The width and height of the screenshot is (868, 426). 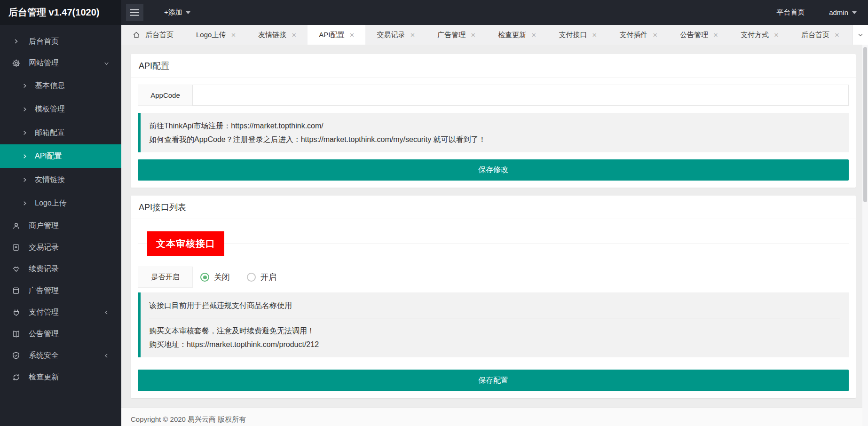 What do you see at coordinates (16, 355) in the screenshot?
I see `shield-icon` at bounding box center [16, 355].